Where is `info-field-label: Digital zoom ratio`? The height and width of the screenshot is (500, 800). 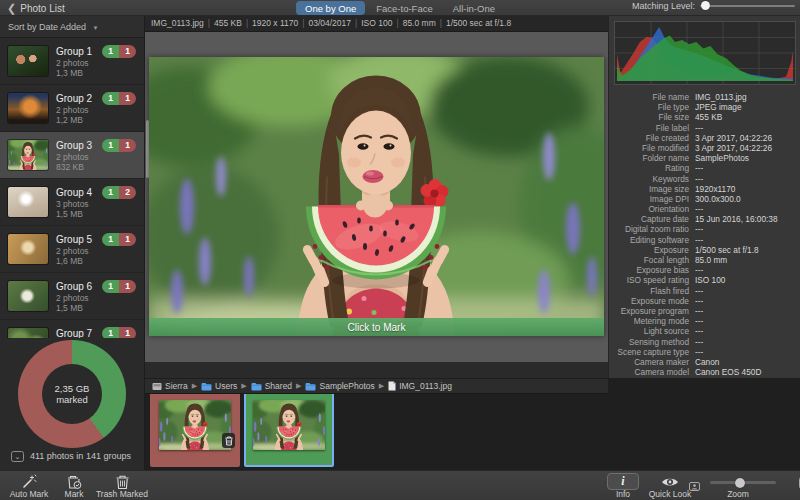 info-field-label: Digital zoom ratio is located at coordinates (649, 229).